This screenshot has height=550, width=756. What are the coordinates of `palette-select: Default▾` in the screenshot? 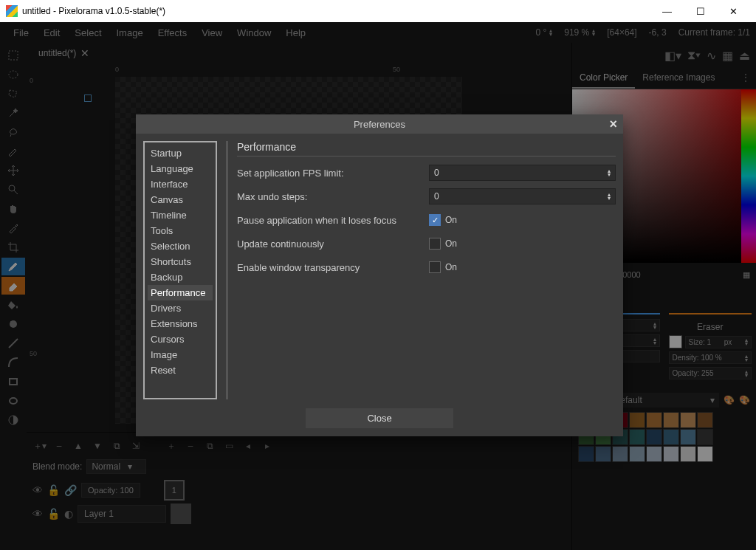 It's located at (664, 400).